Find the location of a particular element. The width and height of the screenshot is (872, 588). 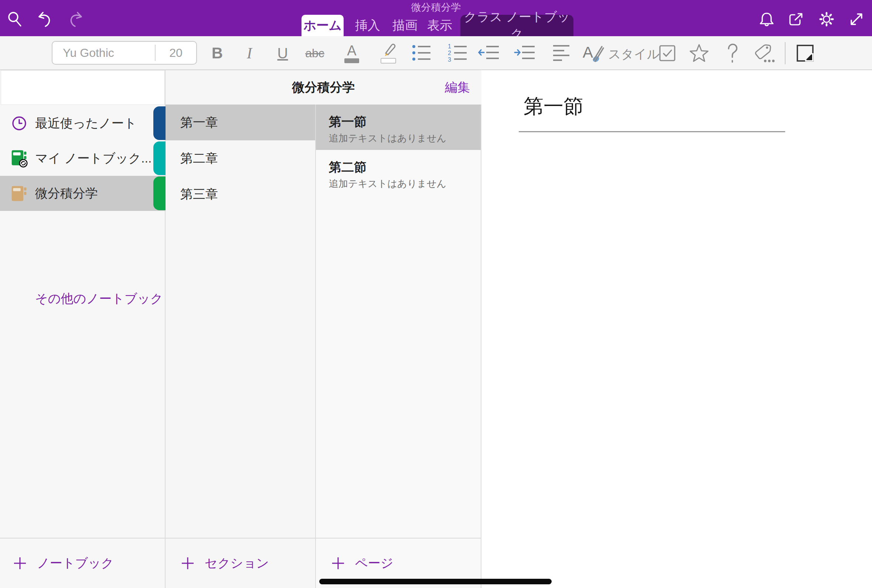

notebook-header-bar: 微分積分学 編集 is located at coordinates (323, 87).